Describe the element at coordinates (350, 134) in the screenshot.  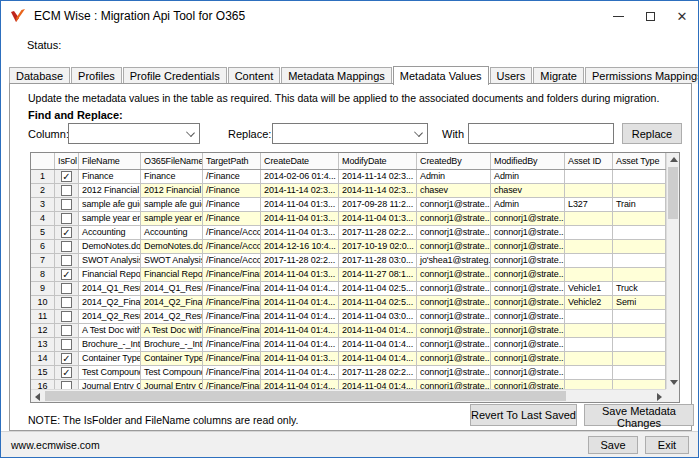
I see `replace-combobox` at that location.